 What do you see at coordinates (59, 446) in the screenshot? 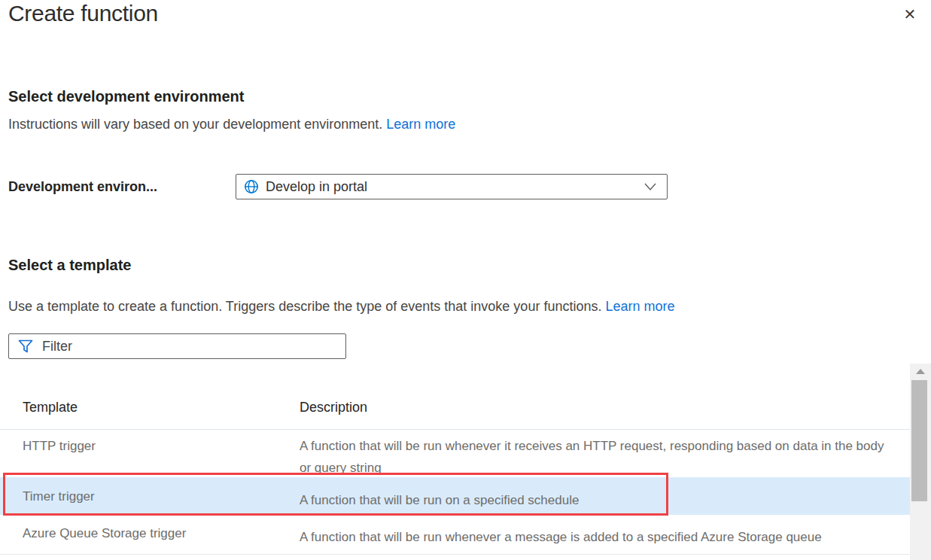
I see `template-name-cell: HTTP trigger` at bounding box center [59, 446].